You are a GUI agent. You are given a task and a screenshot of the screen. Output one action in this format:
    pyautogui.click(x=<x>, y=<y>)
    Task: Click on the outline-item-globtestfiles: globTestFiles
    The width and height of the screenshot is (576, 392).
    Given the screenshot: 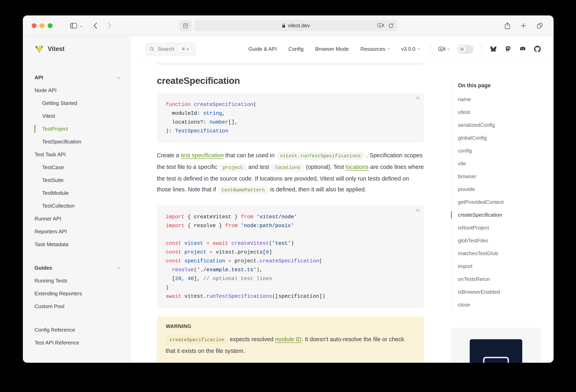 What is the action you would take?
    pyautogui.click(x=499, y=241)
    